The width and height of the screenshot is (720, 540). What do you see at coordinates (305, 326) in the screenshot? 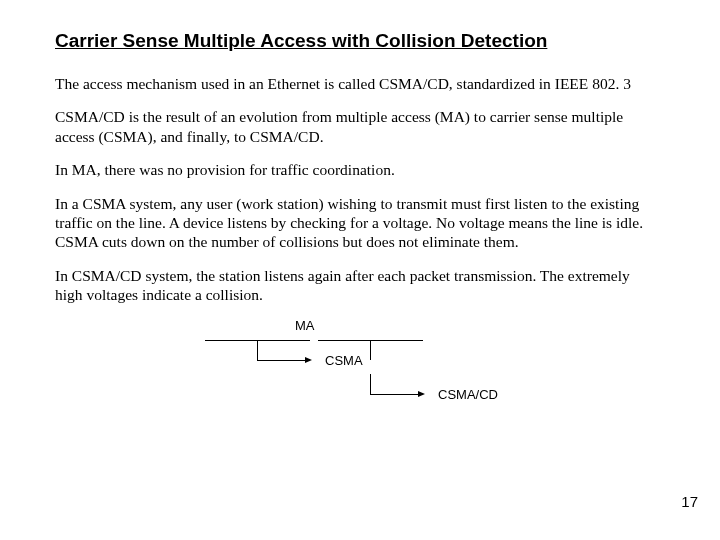
I see `diagram-label-ma: MA` at bounding box center [305, 326].